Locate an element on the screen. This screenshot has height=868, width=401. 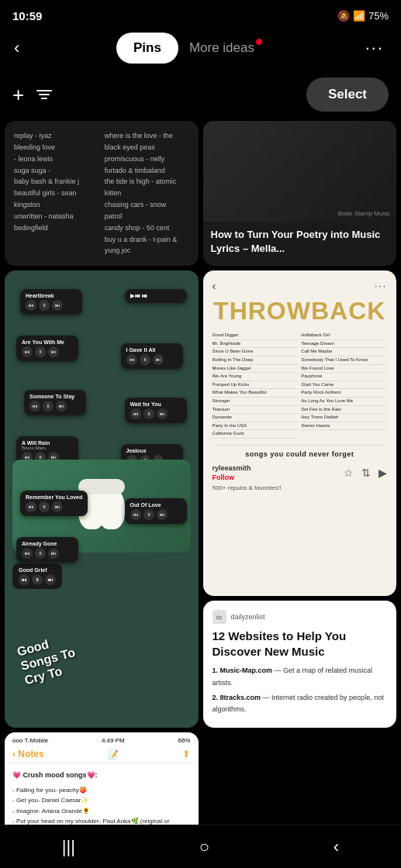
throwback-footer: songs you could never forget ryleeasmith… is located at coordinates (300, 468).